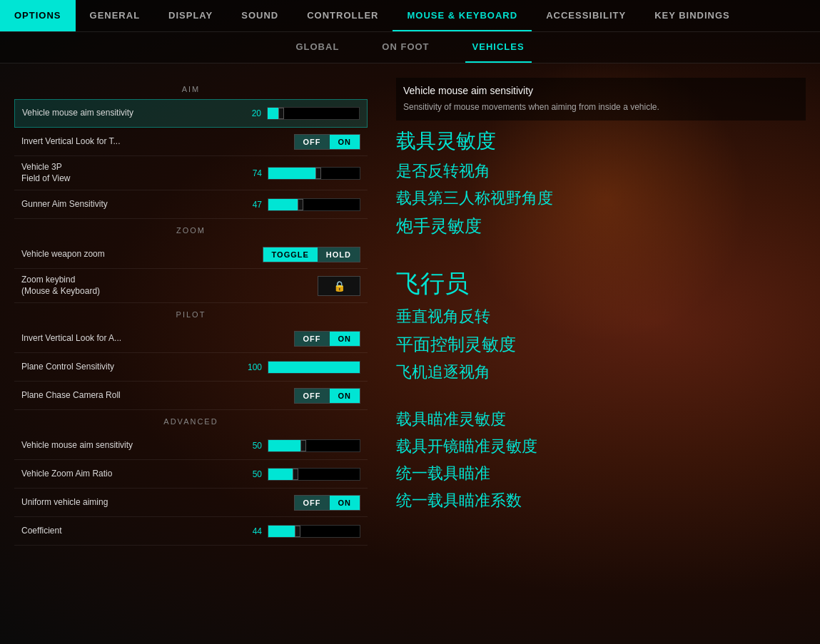  What do you see at coordinates (410, 16) in the screenshot?
I see `top-navigation: OPTIONS GENERAL DISPLAY SOUND CONTROLLER…` at bounding box center [410, 16].